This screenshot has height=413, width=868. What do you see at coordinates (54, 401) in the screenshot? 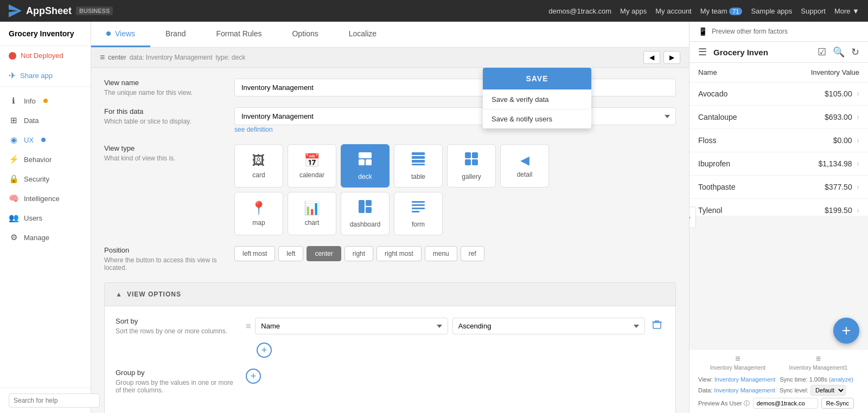
I see `search-input` at bounding box center [54, 401].